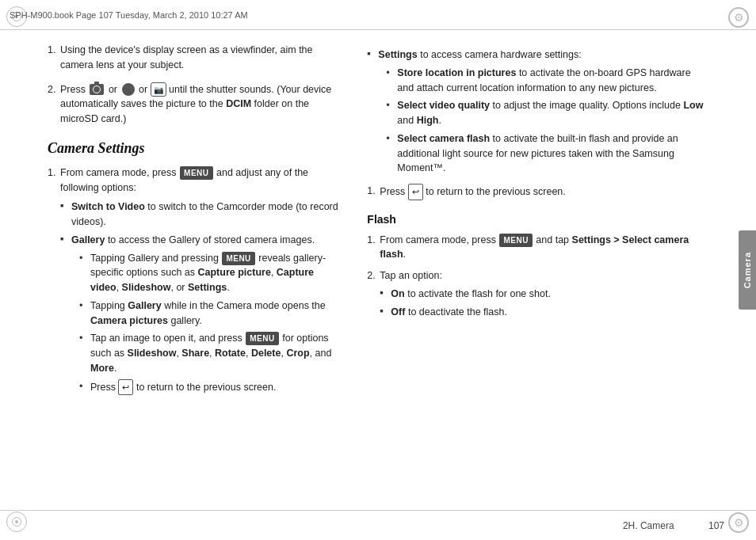 The height and width of the screenshot is (540, 756). I want to click on dot-r2-suffix: to adjust the image quality. Options inc…, so click(586, 105).